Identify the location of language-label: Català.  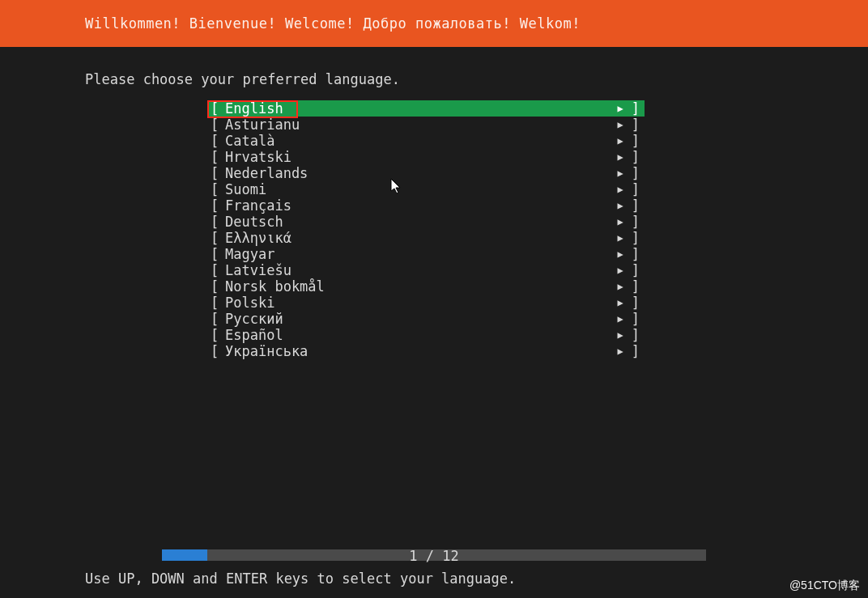
(249, 141).